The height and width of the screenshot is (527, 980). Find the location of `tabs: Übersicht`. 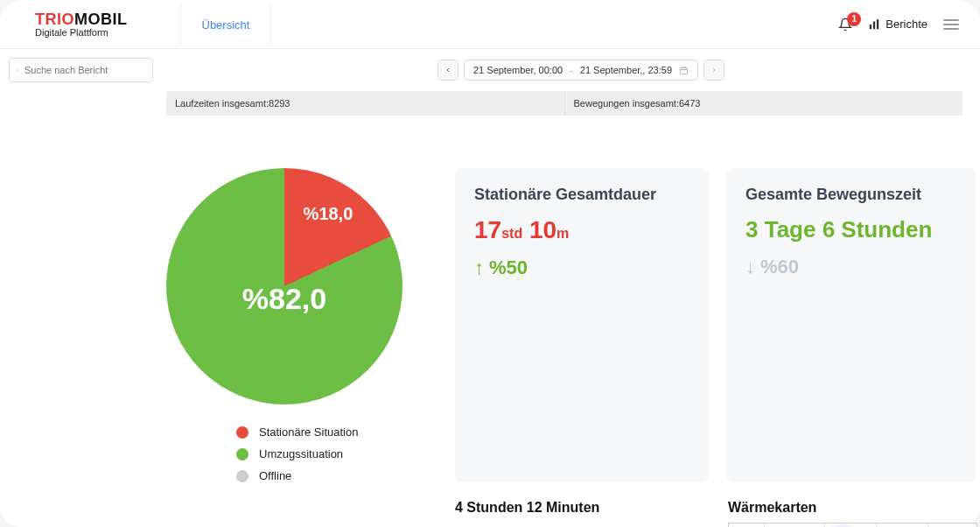

tabs: Übersicht is located at coordinates (226, 25).